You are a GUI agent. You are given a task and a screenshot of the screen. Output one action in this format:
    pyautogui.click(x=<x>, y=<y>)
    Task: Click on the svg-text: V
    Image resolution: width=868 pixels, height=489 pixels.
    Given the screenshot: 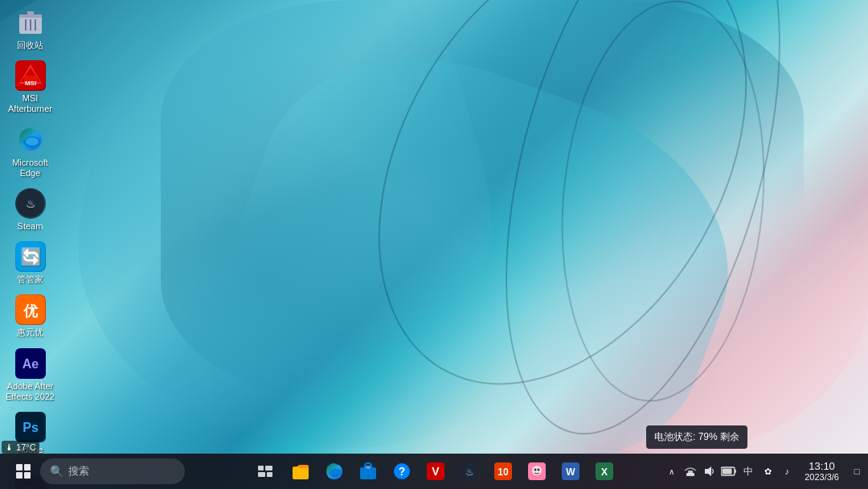 What is the action you would take?
    pyautogui.click(x=436, y=471)
    